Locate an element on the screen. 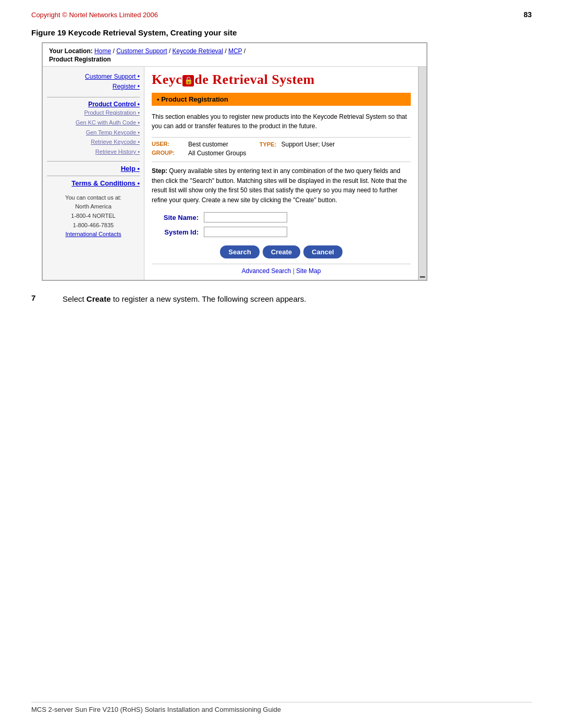 Image resolution: width=563 pixels, height=728 pixels. step-bold: Step: is located at coordinates (160, 171).